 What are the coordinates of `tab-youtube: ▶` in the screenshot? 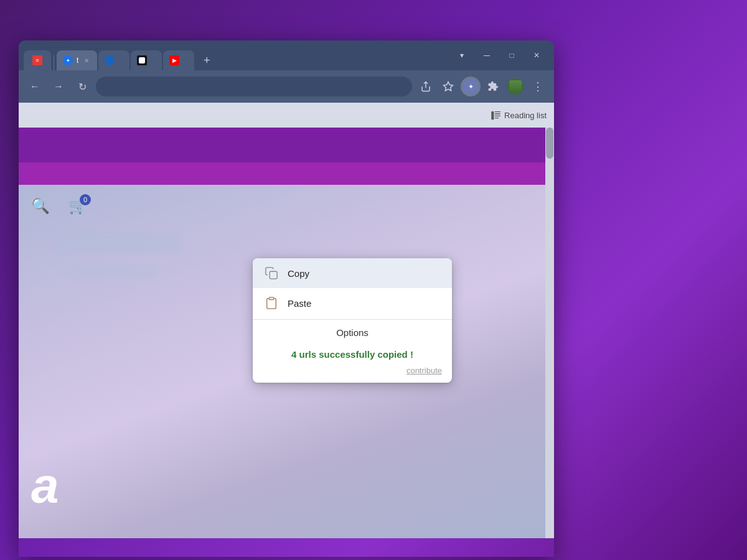 It's located at (179, 60).